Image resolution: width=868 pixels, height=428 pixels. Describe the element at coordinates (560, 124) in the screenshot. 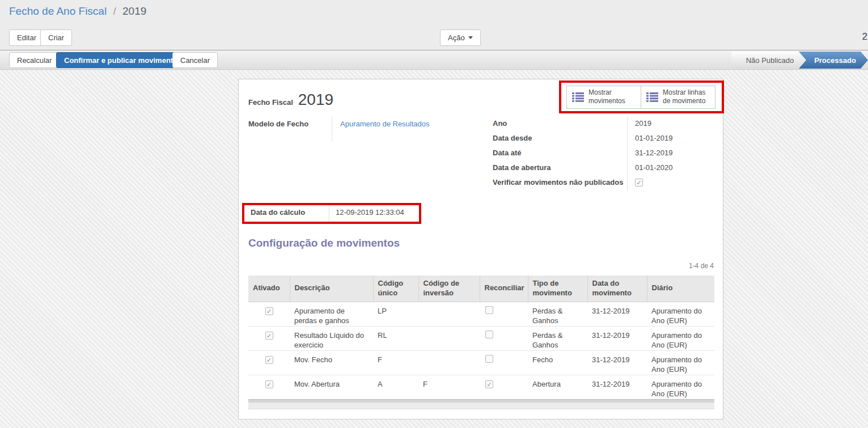

I see `field-label-ano: Ano` at that location.